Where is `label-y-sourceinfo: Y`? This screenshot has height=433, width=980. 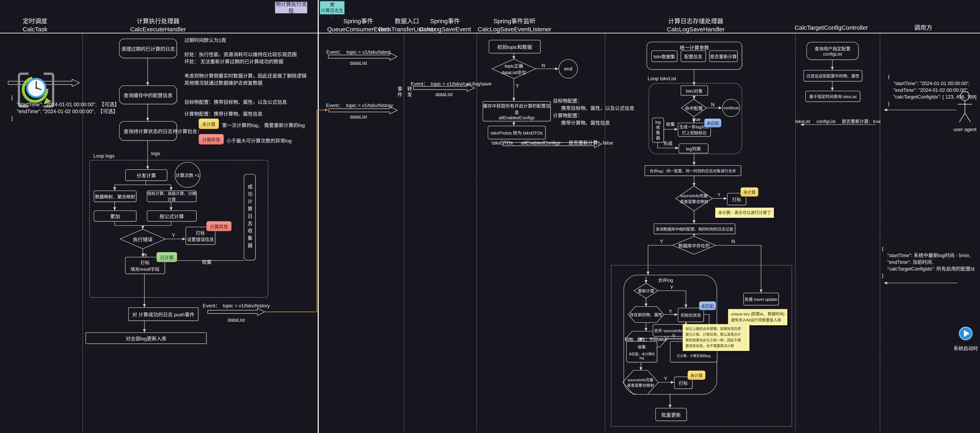 label-y-sourceinfo: Y is located at coordinates (719, 195).